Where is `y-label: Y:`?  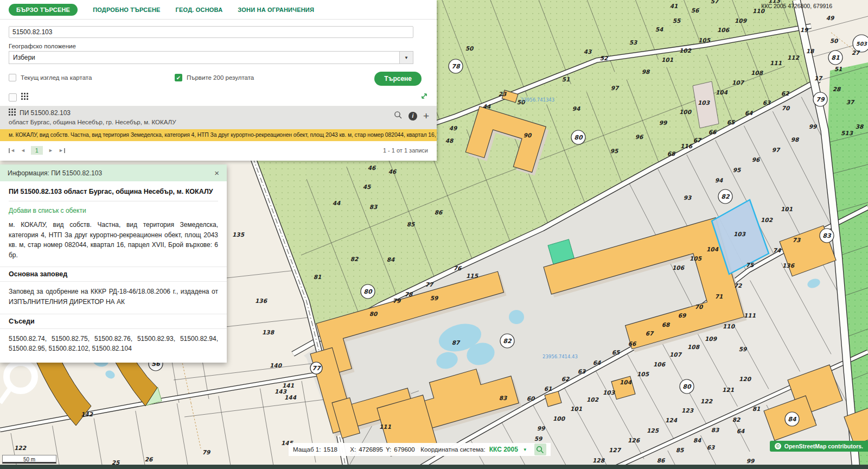
y-label: Y: is located at coordinates (388, 449).